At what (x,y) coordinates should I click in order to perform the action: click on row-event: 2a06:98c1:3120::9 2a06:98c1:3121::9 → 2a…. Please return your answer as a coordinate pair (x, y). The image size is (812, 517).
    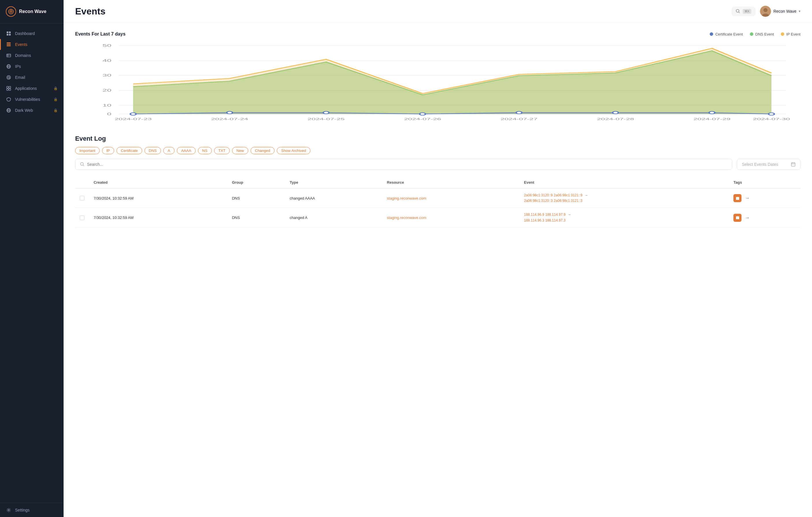
    Looking at the image, I should click on (624, 198).